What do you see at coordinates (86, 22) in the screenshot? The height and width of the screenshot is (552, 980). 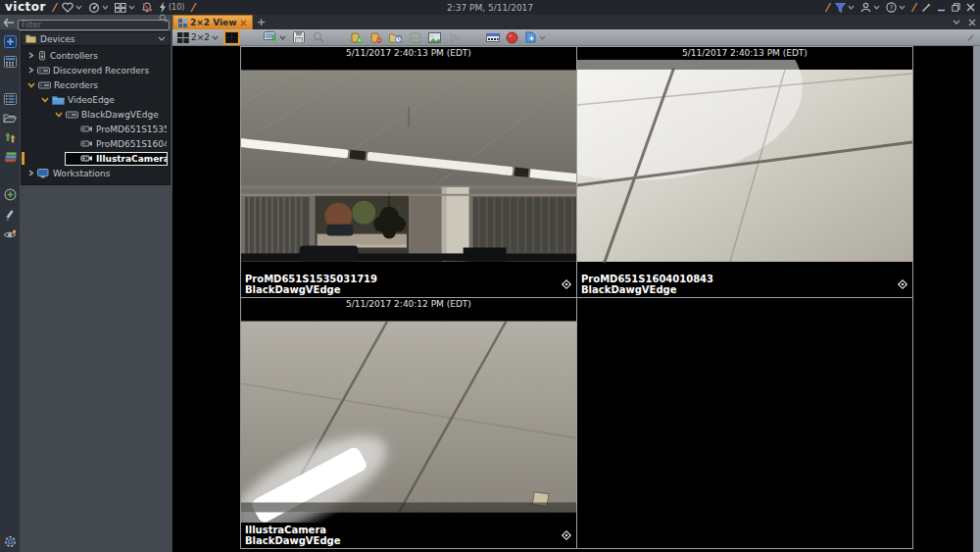 I see `filter-bar` at bounding box center [86, 22].